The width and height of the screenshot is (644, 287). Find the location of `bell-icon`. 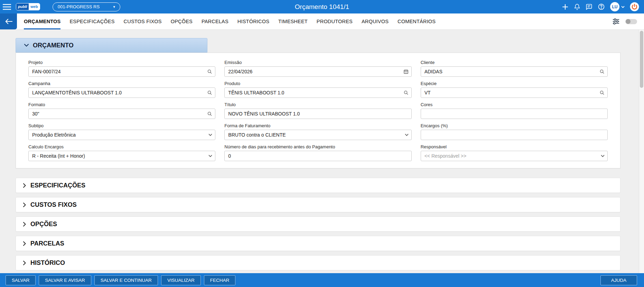

bell-icon is located at coordinates (577, 7).